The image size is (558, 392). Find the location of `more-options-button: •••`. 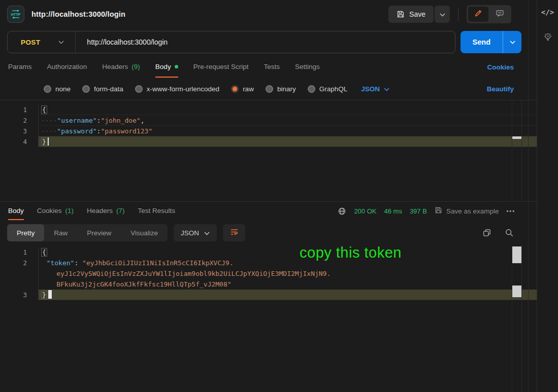

more-options-button: ••• is located at coordinates (511, 211).